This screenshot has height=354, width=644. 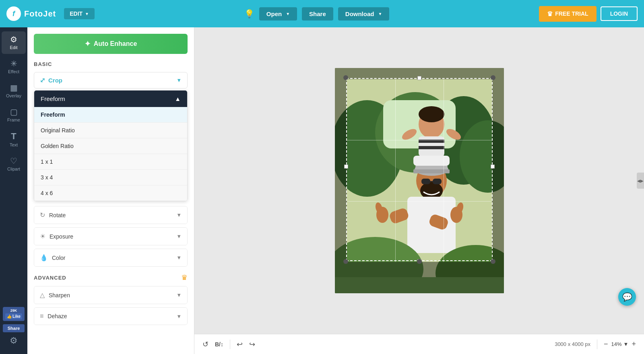 I want to click on rotate-chevron-icon: ▼, so click(x=179, y=215).